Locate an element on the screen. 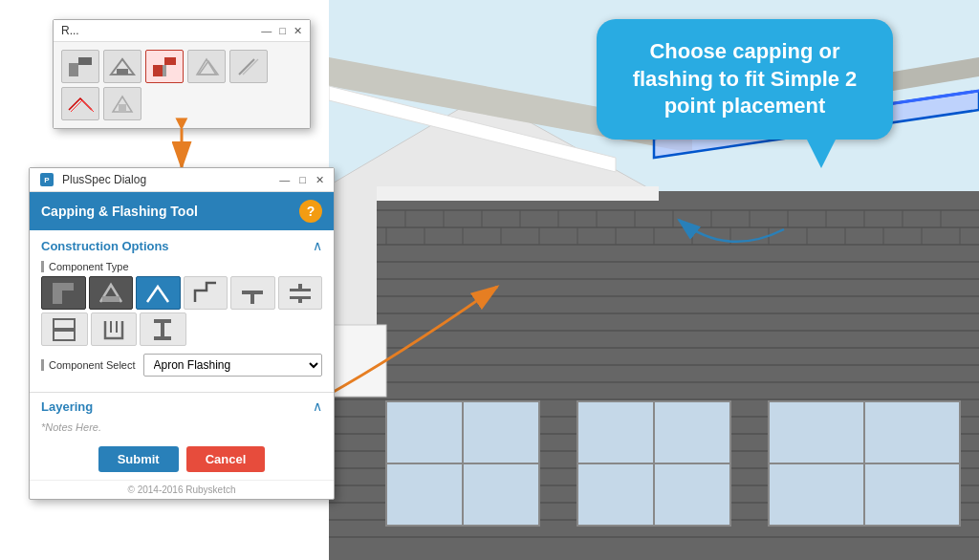  toolbar-titlebar: R... — □ ✕ is located at coordinates (182, 31).